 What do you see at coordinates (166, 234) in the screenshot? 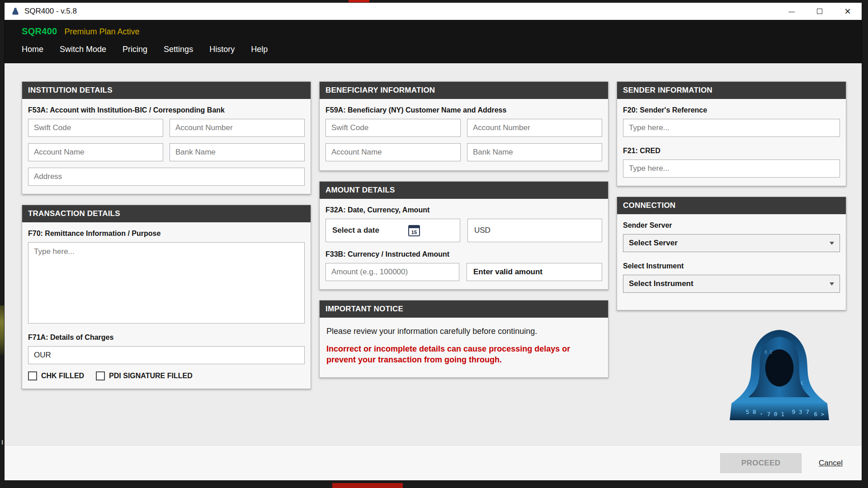
I see `field-label-f70: F70: Remittance Information / Purpose` at bounding box center [166, 234].